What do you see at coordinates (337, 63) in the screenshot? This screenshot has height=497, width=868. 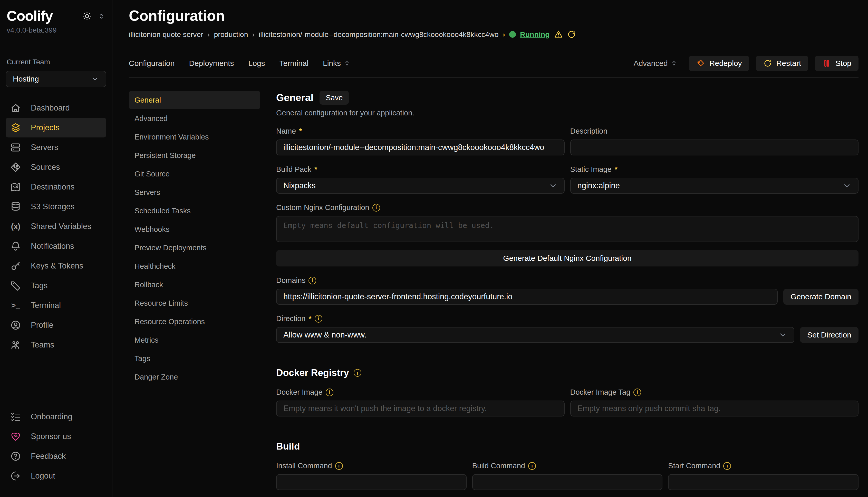 I see `tab-links: Links` at bounding box center [337, 63].